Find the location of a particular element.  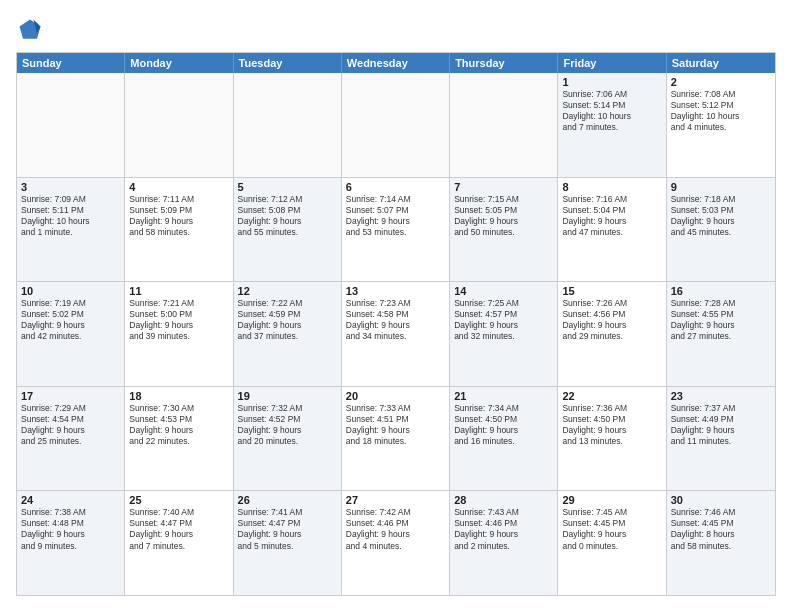

cal-cell-2-3: 13Sunrise: 7:23 AM Sunset: 4:58 PM Dayli… is located at coordinates (396, 334).